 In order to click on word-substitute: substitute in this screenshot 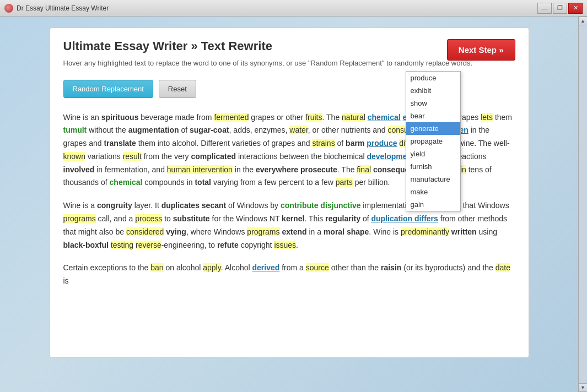, I will do `click(192, 219)`.